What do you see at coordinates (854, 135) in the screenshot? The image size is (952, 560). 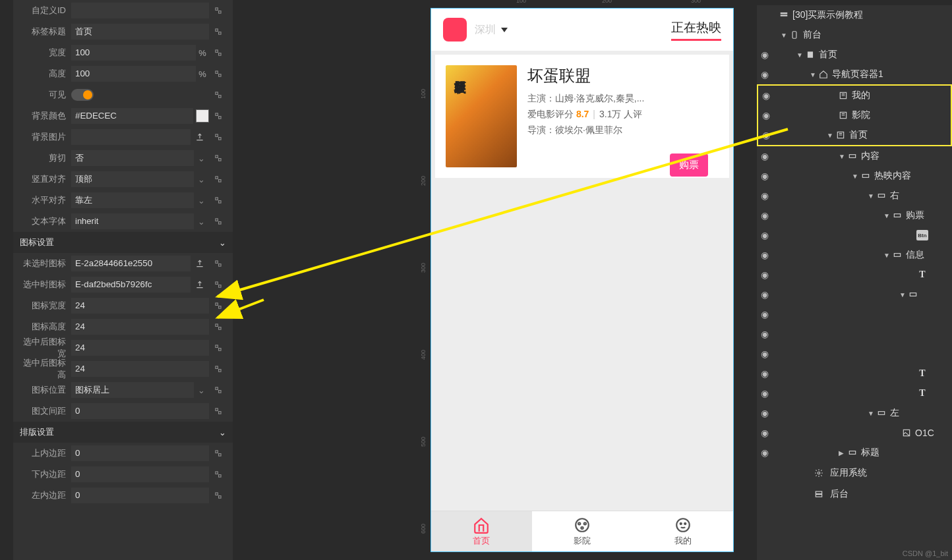 I see `tree-home2: ◉ ▼ 首页` at bounding box center [854, 135].